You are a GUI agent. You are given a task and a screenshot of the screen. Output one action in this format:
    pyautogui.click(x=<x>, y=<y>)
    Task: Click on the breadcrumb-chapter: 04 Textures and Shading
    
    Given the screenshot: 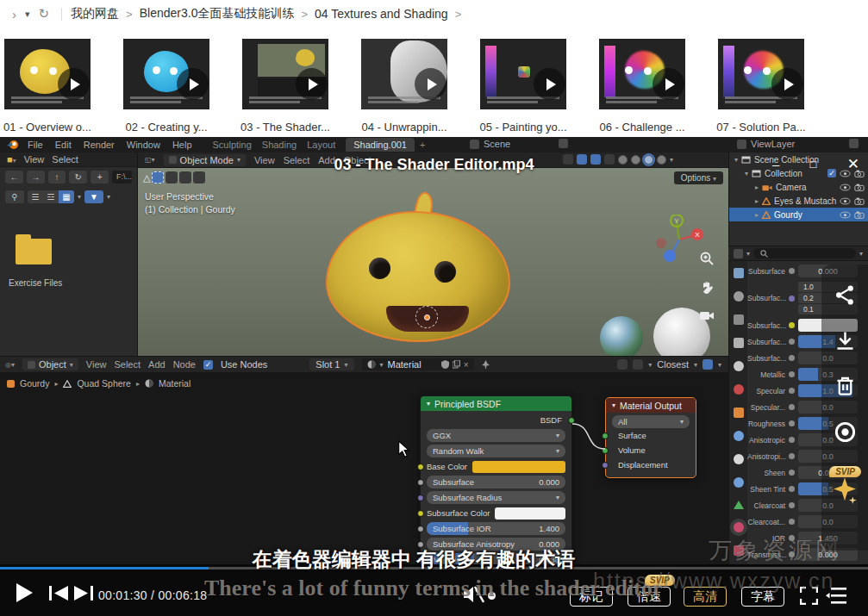 What is the action you would take?
    pyautogui.click(x=381, y=14)
    